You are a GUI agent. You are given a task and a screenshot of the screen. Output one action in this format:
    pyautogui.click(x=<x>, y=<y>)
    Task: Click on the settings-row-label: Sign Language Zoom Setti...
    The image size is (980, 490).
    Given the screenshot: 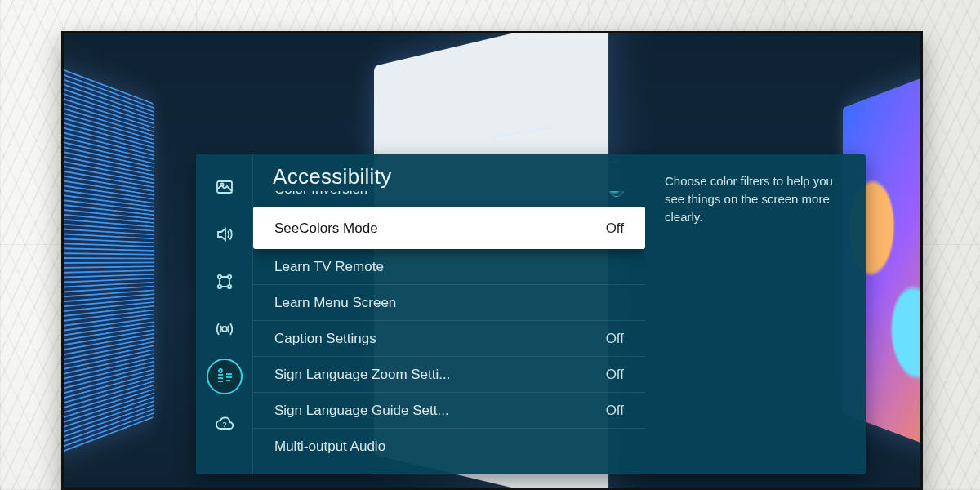 What is the action you would take?
    pyautogui.click(x=363, y=375)
    